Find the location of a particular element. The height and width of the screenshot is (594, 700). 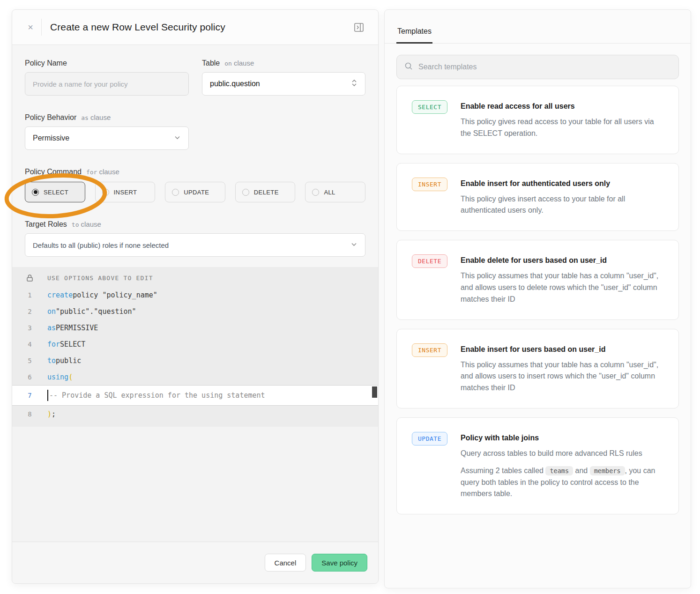

template-description-2: Assuming 2 tables called teams and membe… is located at coordinates (562, 483).